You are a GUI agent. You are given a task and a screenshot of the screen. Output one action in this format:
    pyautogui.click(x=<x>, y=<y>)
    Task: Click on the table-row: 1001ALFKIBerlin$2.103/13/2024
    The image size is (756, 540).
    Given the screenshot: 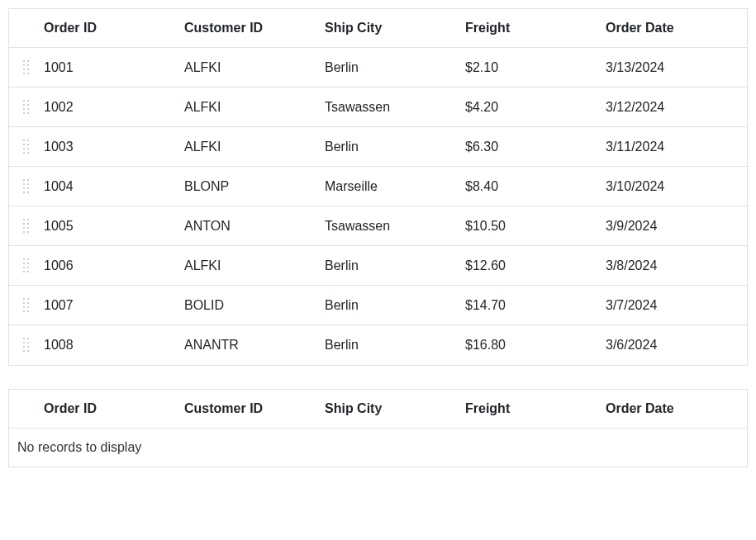 What is the action you would take?
    pyautogui.click(x=378, y=68)
    